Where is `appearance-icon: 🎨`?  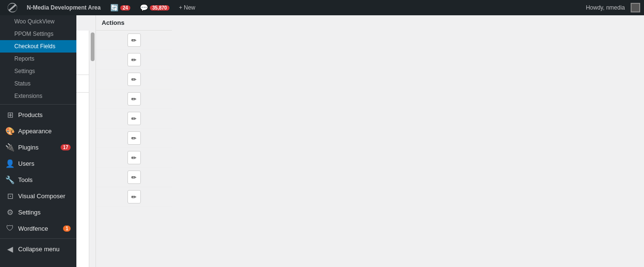 appearance-icon: 🎨 is located at coordinates (10, 131).